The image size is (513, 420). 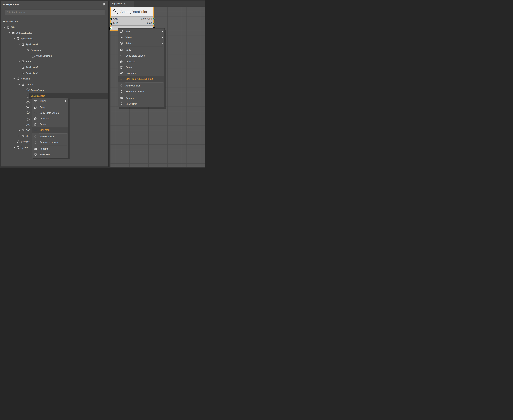 What do you see at coordinates (154, 24) in the screenshot?
I see `in16-right-handle` at bounding box center [154, 24].